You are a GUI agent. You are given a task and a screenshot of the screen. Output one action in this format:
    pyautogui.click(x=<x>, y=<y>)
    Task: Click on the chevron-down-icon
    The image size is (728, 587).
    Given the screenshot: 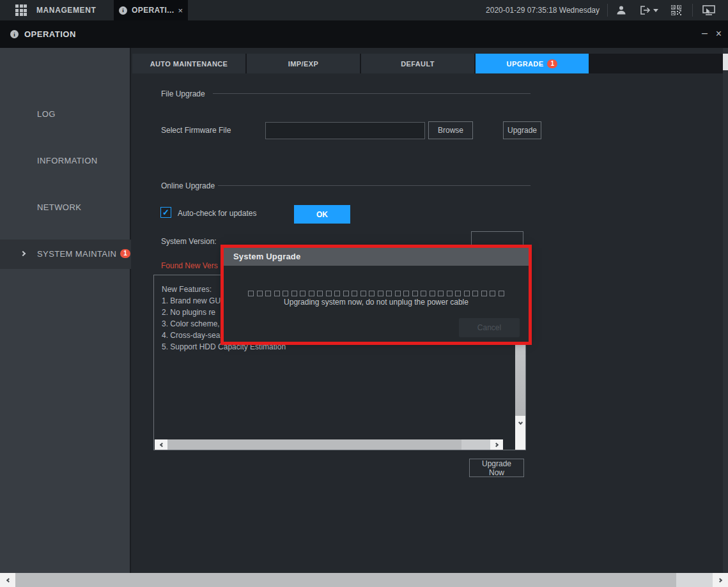 What is the action you would take?
    pyautogui.click(x=520, y=423)
    